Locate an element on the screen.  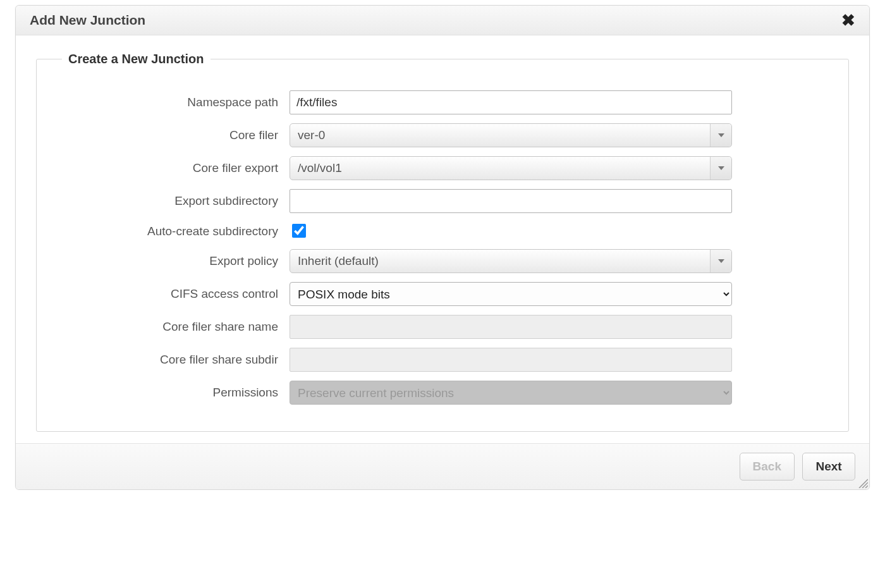
export-policy-value: Inherit (default) is located at coordinates (504, 261).